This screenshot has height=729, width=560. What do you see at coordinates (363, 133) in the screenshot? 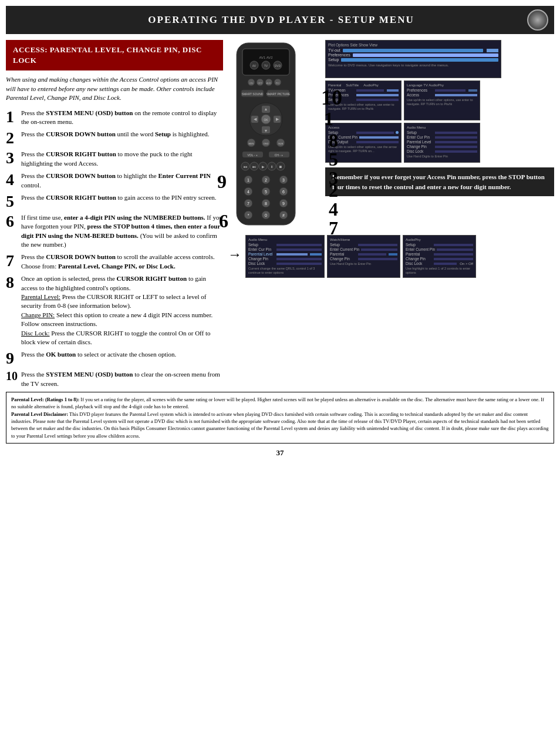
I see `access-item-1: Setup` at bounding box center [363, 133].